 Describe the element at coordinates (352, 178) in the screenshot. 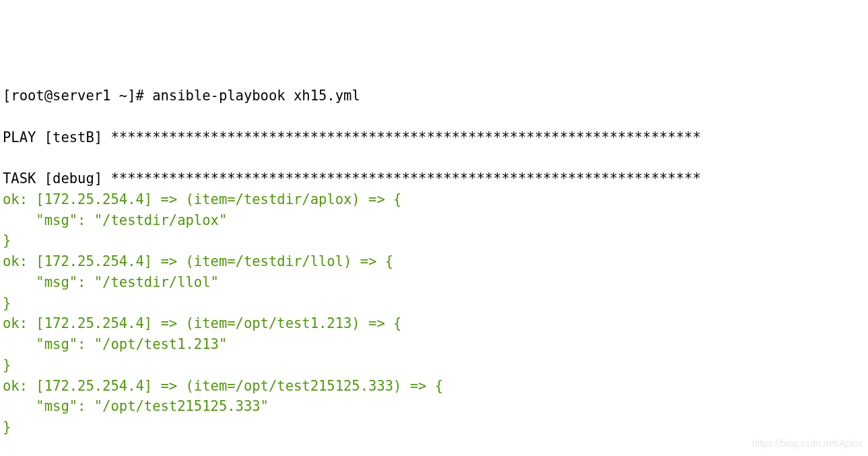

I see `task-header: TASK [debug] ***************************…` at that location.